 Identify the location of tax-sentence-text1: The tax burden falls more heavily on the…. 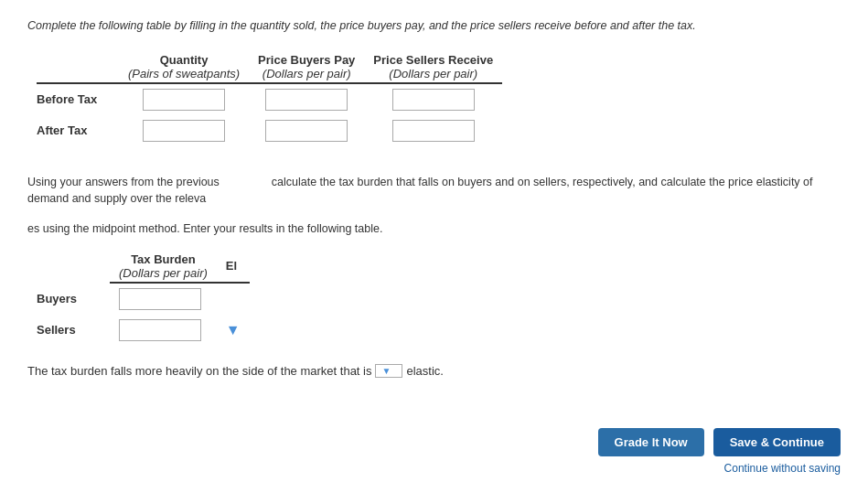
(199, 371).